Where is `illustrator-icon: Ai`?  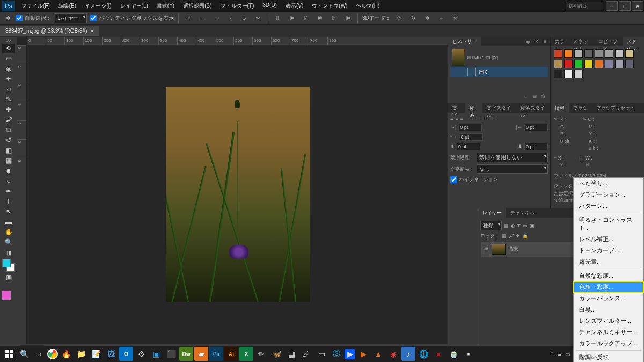 illustrator-icon: Ai is located at coordinates (231, 354).